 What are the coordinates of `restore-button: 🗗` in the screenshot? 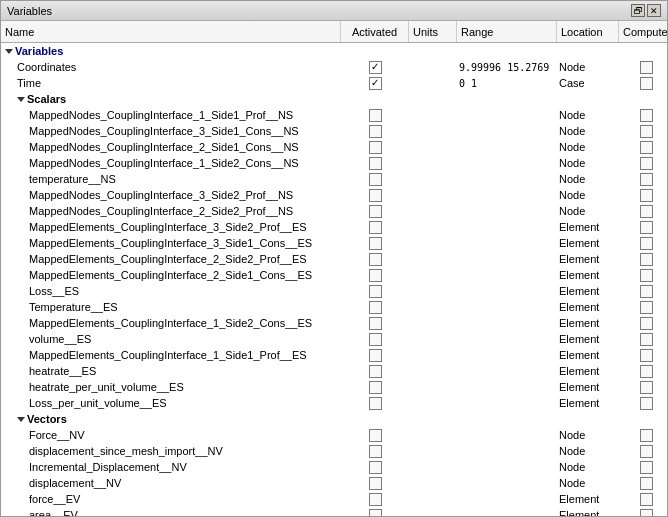 It's located at (638, 10).